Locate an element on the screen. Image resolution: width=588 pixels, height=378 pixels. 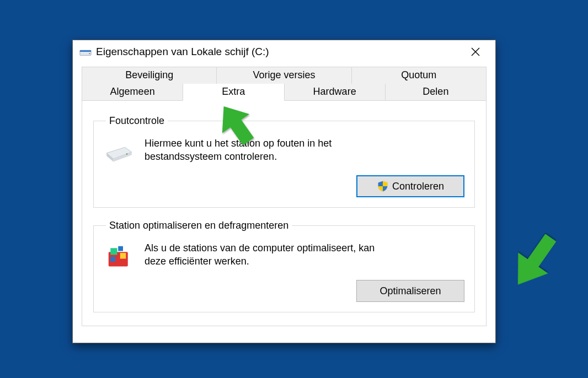
disk-icon is located at coordinates (119, 152).